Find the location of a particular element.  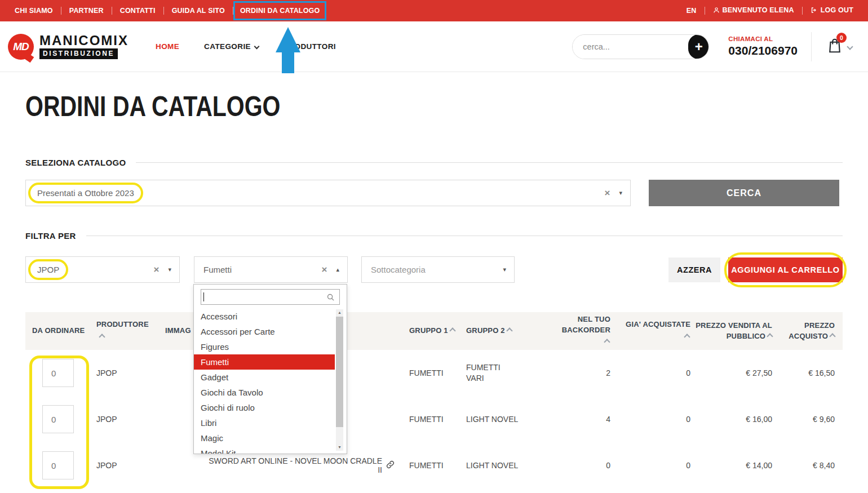

col-header-backorder-label: NEL TUO BACKORDER is located at coordinates (586, 325).